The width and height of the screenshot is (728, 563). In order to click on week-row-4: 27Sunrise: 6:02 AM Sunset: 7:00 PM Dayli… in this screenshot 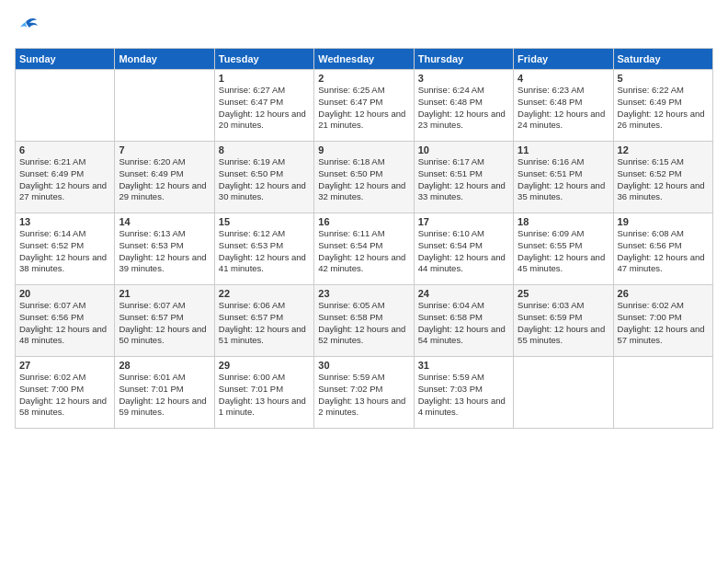, I will do `click(364, 393)`.